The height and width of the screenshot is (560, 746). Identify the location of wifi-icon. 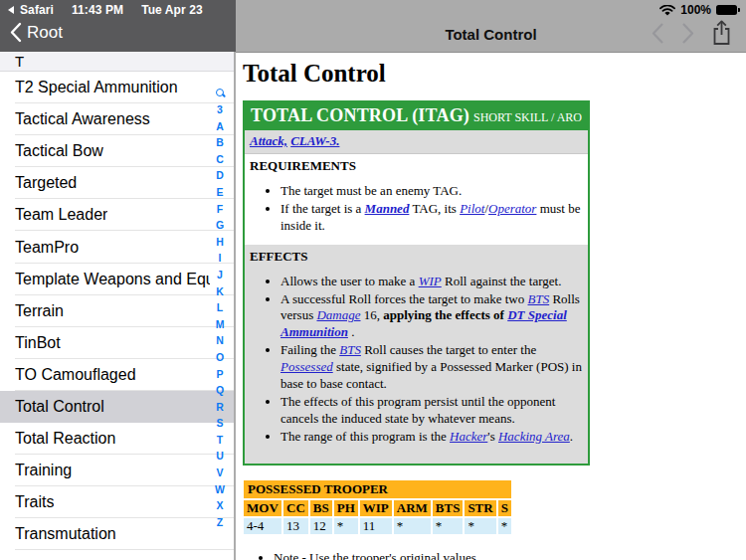
(667, 10).